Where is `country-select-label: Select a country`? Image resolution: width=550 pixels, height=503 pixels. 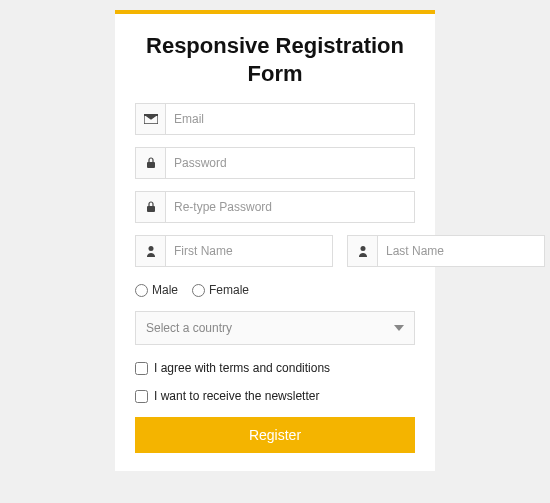
country-select-label: Select a country is located at coordinates (189, 328).